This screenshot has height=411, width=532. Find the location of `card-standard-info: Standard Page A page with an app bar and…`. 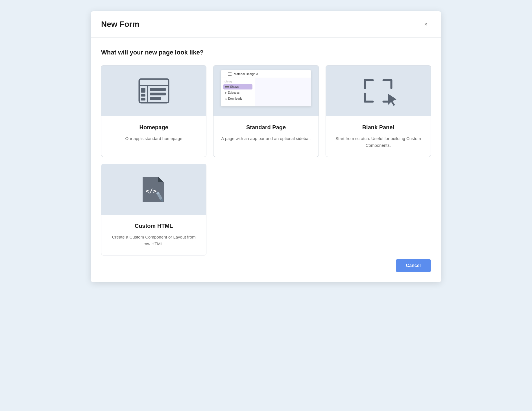

card-standard-info: Standard Page A page with an app bar and… is located at coordinates (266, 133).